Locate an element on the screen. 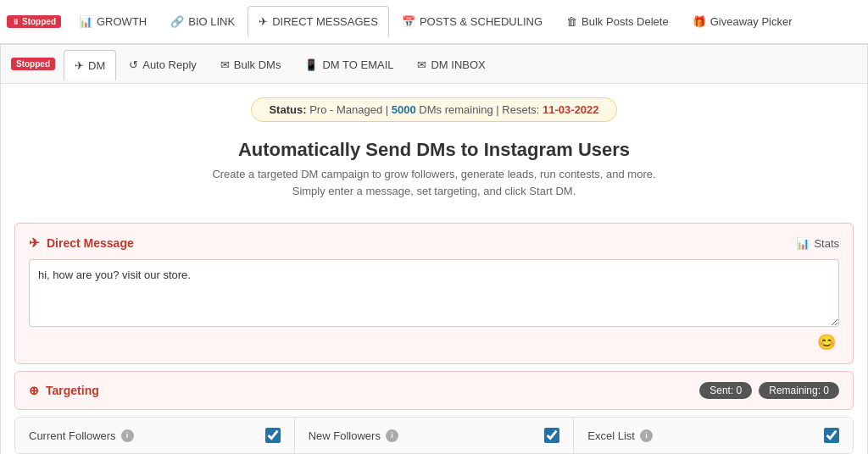 The height and width of the screenshot is (454, 868). status-prefix: Status: is located at coordinates (287, 110).